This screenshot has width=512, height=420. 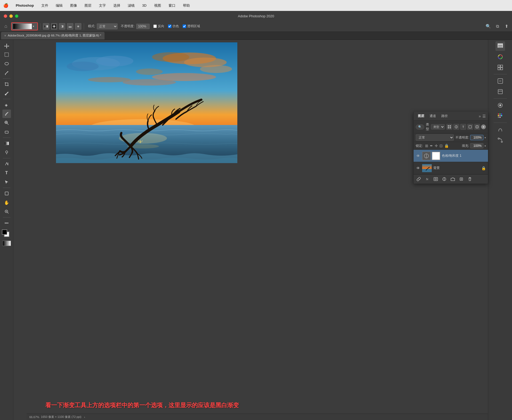 I want to click on document-tab: × AdobeStock_203958648.jpg @ 66.7% (色相/饱…, so click(x=53, y=36).